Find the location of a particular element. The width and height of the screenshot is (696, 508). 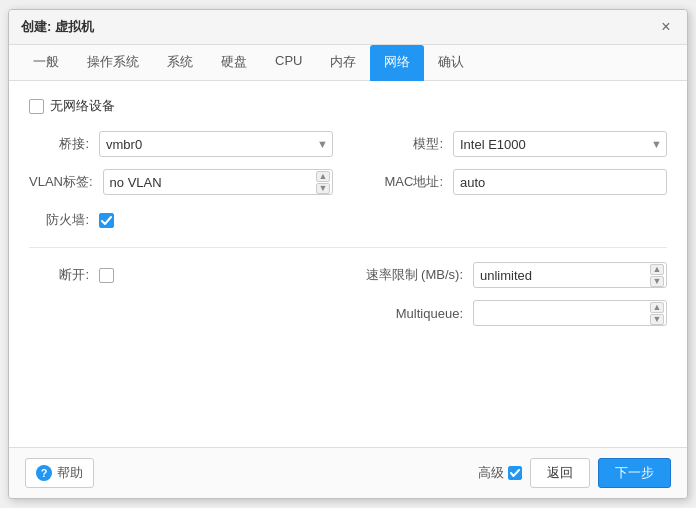

rate-down-arrow: ▼ is located at coordinates (657, 282).